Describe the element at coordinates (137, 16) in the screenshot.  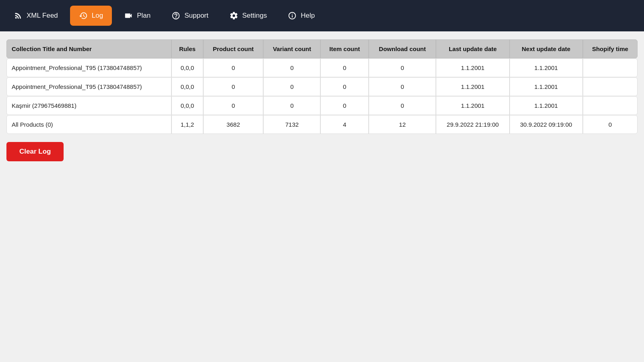
I see `nav-plan: Plan` at that location.